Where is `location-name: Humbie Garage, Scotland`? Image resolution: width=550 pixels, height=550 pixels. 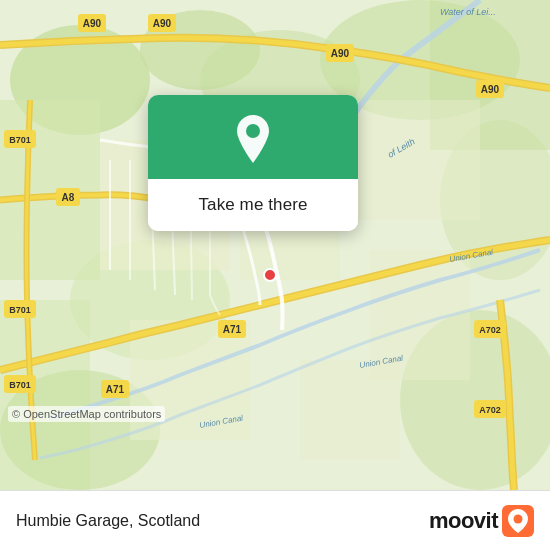
location-name: Humbie Garage, Scotland is located at coordinates (108, 521).